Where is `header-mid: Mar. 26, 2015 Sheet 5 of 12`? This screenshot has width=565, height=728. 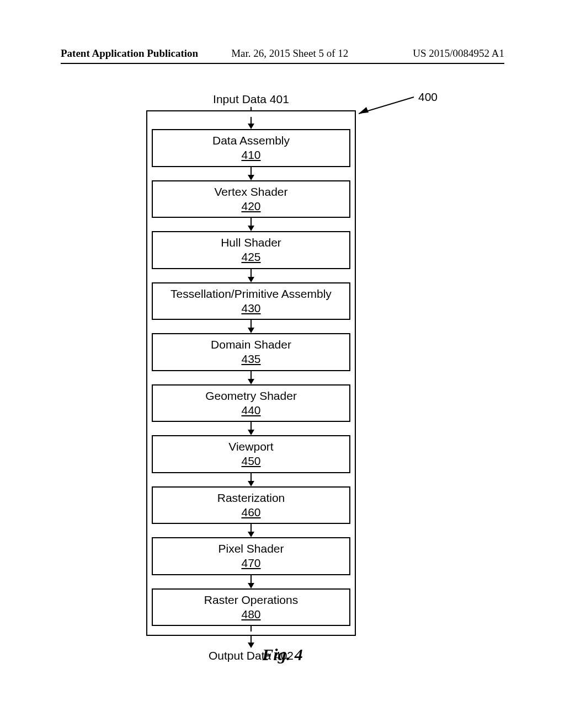 header-mid: Mar. 26, 2015 Sheet 5 of 12 is located at coordinates (290, 53).